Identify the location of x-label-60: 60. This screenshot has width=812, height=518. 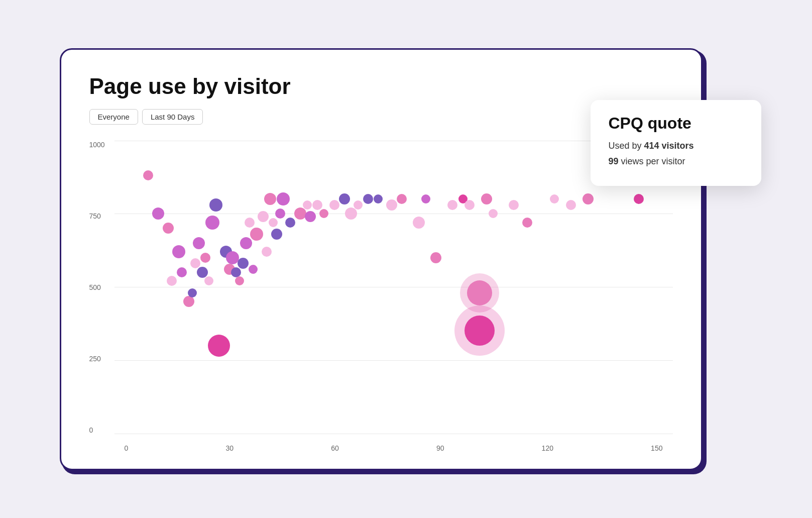
(335, 448).